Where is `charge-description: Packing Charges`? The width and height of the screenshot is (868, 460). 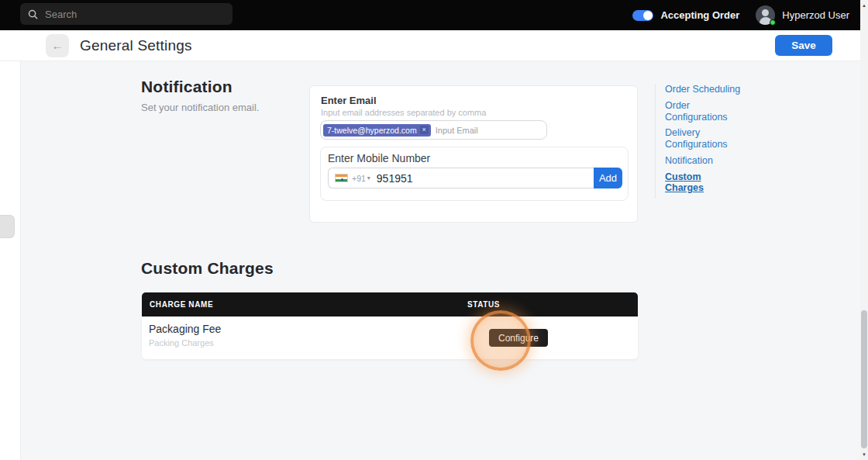
charge-description: Packing Charges is located at coordinates (181, 343).